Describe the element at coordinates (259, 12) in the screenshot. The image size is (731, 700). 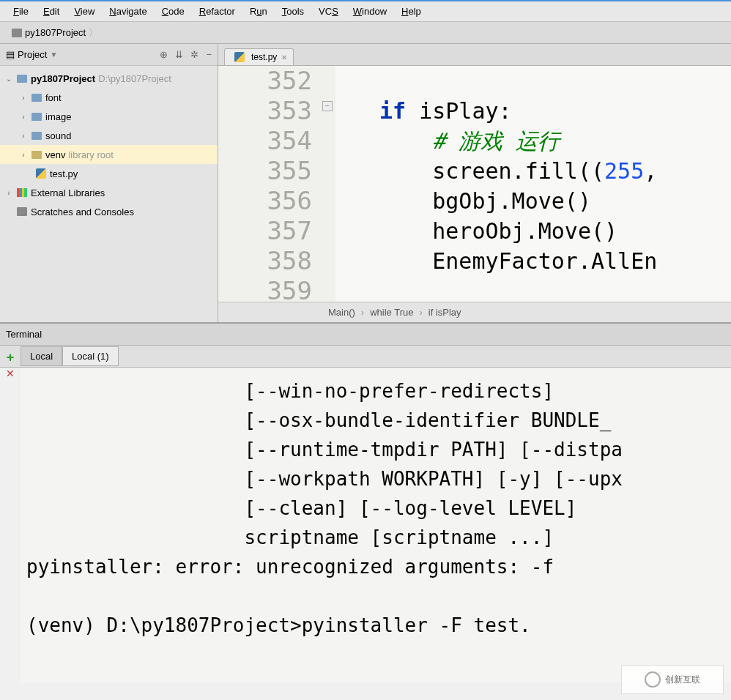
I see `menu-run: Run` at that location.